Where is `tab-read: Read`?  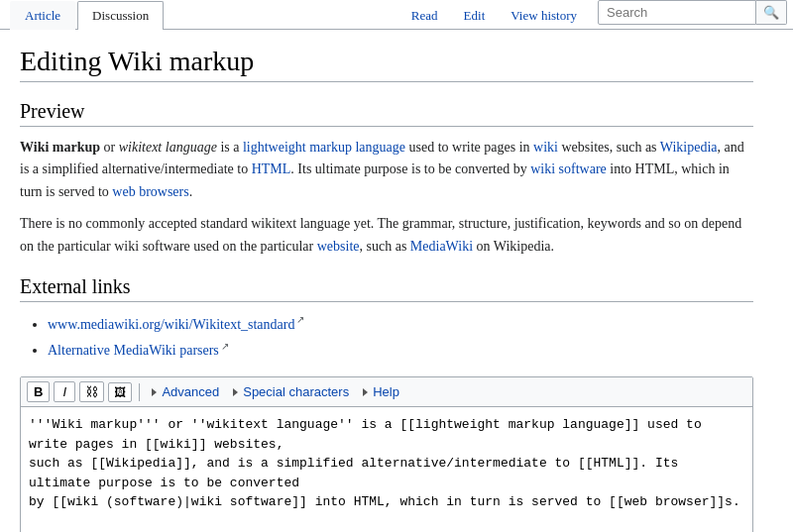 tab-read: Read is located at coordinates (424, 16).